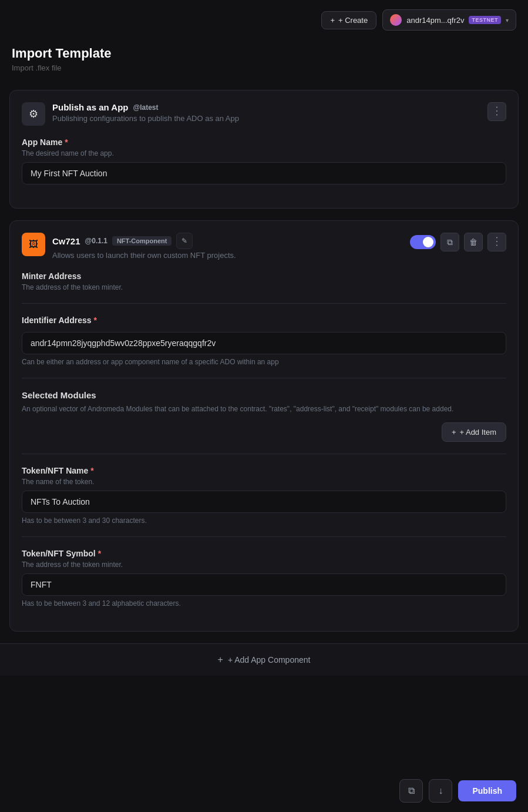  I want to click on identifier-address-label-text: Identifier Address, so click(56, 320).